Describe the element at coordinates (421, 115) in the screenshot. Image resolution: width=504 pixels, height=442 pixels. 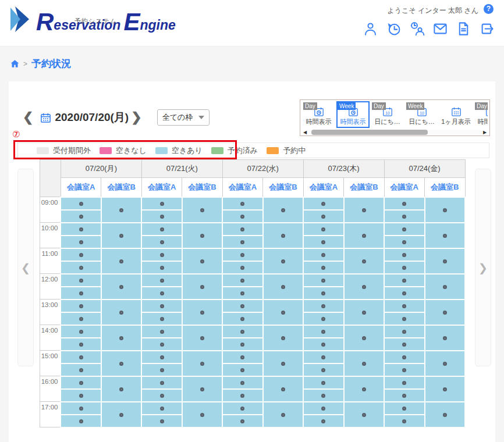
I see `view-week-date: Week 10 日にち…` at that location.